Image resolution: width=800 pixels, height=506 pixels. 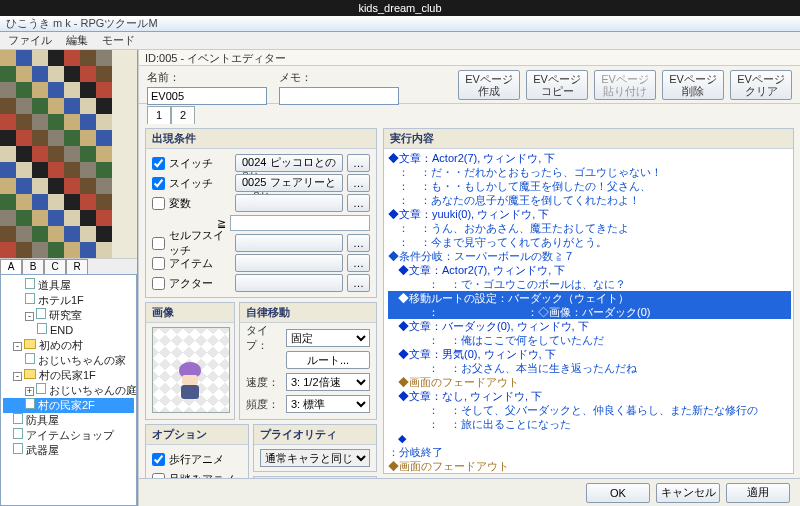 I want to click on tree-item: アイテムショップ, so click(x=68, y=436).